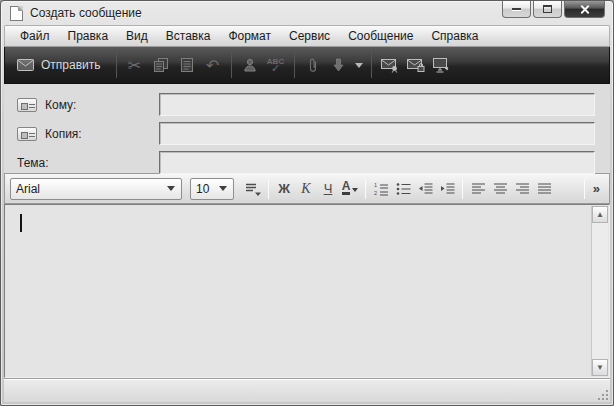  I want to click on cc-field, so click(377, 134).